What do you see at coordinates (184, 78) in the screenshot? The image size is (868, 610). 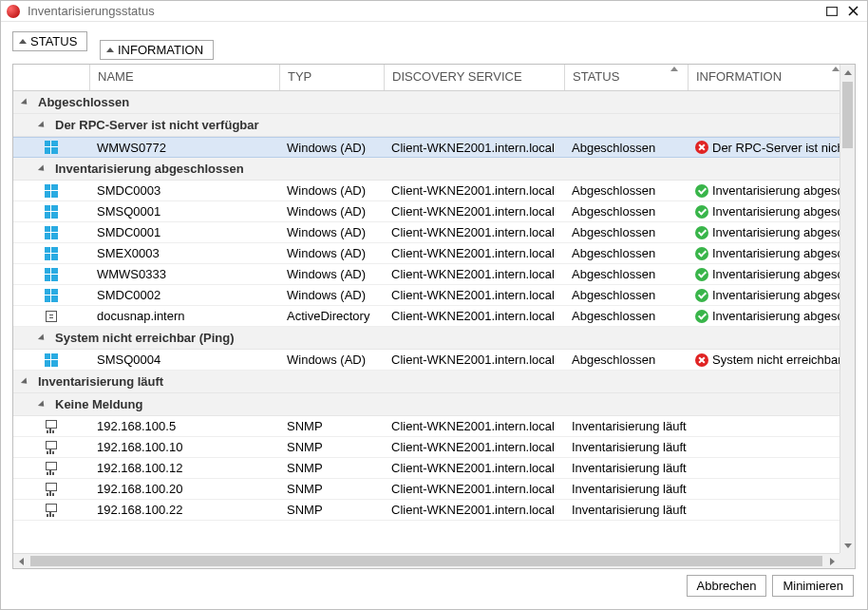 I see `column-header-name: NAME` at bounding box center [184, 78].